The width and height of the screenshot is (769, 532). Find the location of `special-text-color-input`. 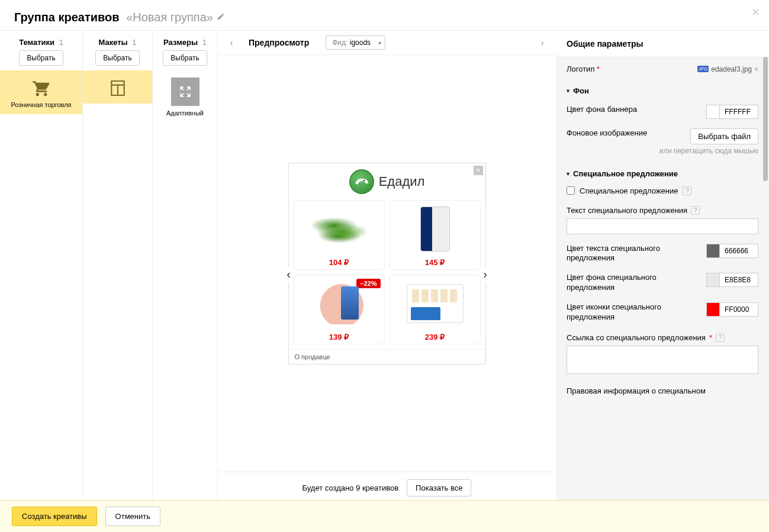

special-text-color-input is located at coordinates (732, 251).